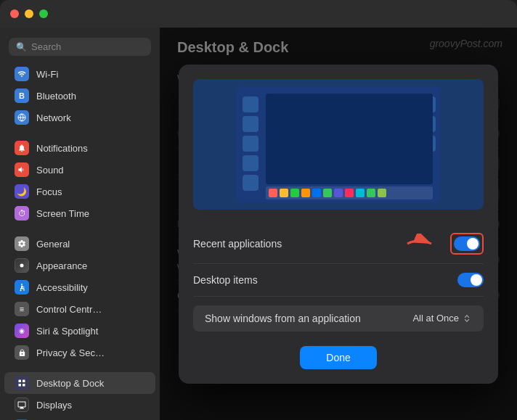 The height and width of the screenshot is (420, 517). What do you see at coordinates (29, 14) in the screenshot?
I see `minimize-button` at bounding box center [29, 14].